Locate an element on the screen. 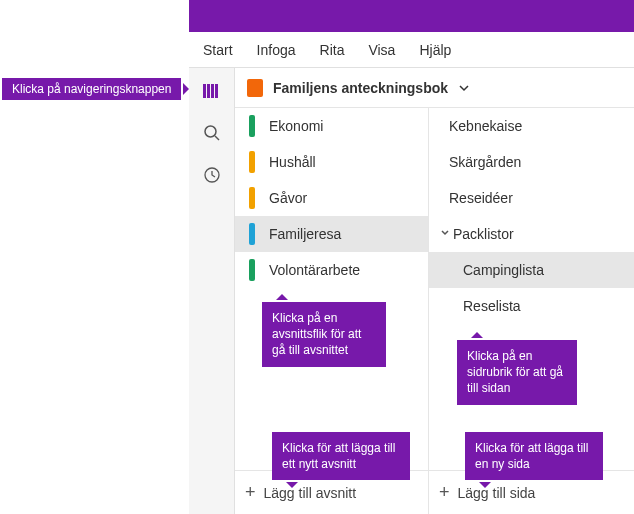 The height and width of the screenshot is (514, 634). section-label: Volontärarbete is located at coordinates (314, 270).